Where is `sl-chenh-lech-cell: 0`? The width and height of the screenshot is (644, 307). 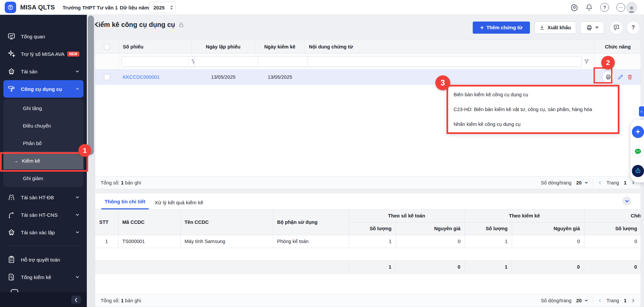
sl-chenh-lech-cell: 0 is located at coordinates (612, 241).